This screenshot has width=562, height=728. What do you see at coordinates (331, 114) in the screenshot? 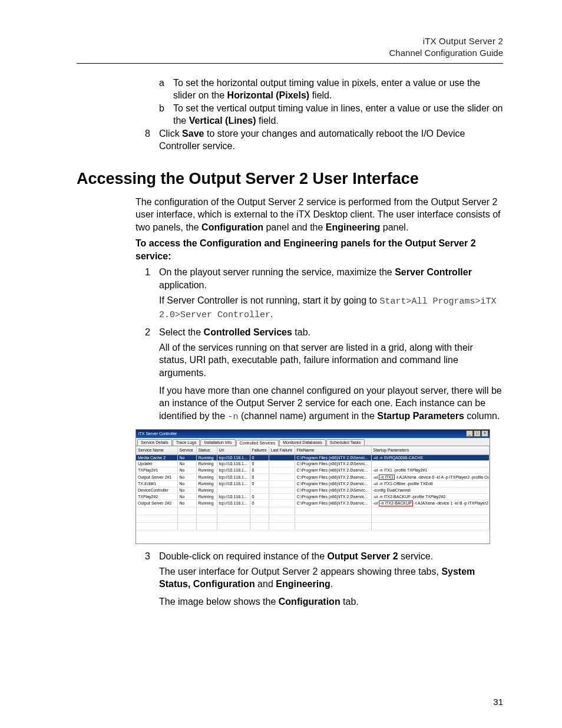
I see `substep-b: b To set the vertical output timing valu…` at bounding box center [331, 114].